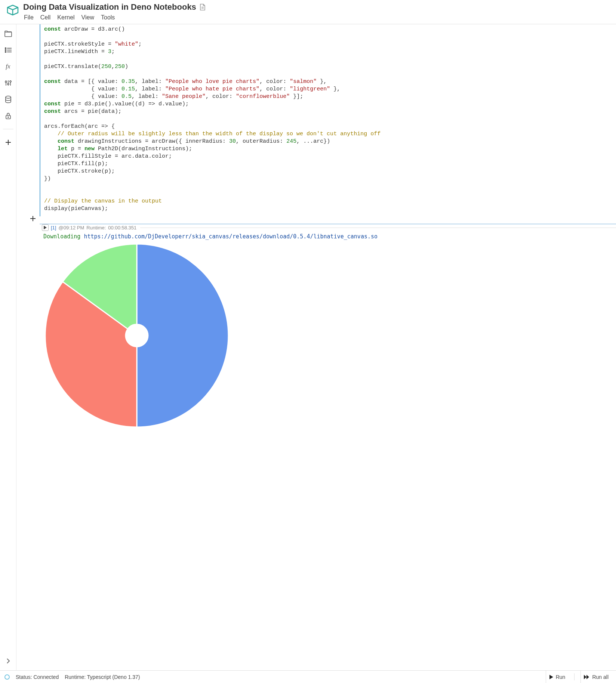 This screenshot has height=683, width=616. What do you see at coordinates (122, 228) in the screenshot?
I see `runtime-value: 00:00:58.351` at bounding box center [122, 228].